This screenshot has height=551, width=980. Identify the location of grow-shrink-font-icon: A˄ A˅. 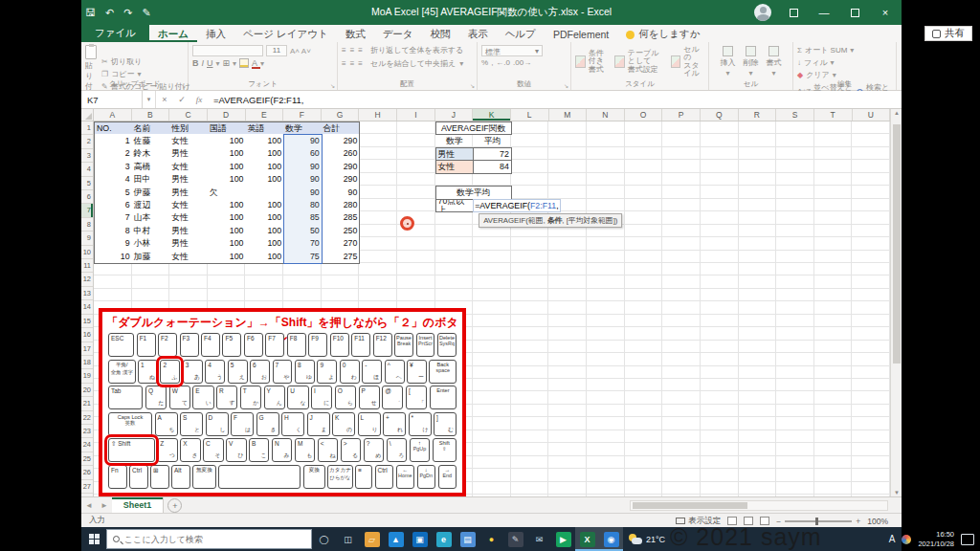
(301, 52).